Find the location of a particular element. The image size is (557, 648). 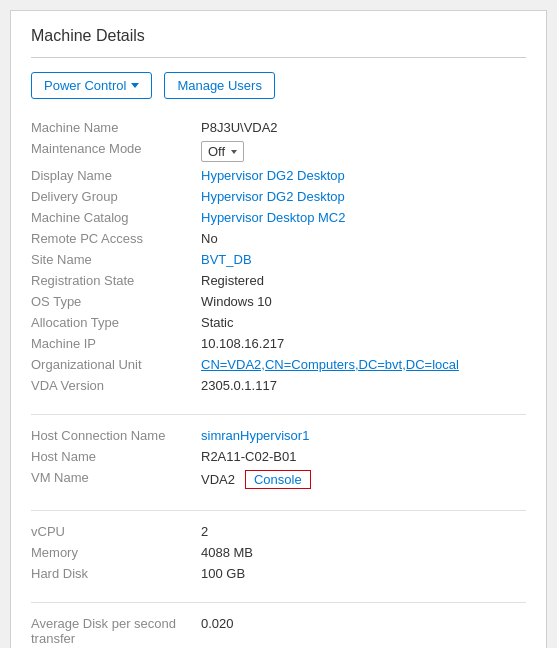

memory-label: Memory is located at coordinates (116, 552).